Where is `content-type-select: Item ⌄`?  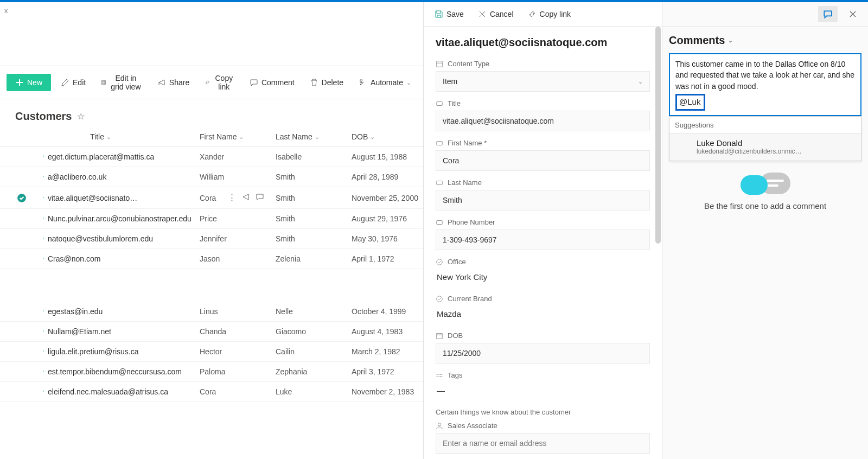 content-type-select: Item ⌄ is located at coordinates (542, 81).